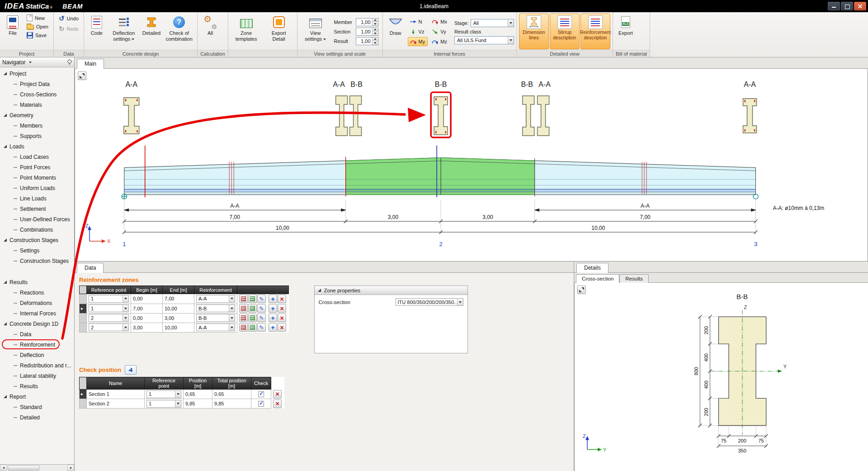  What do you see at coordinates (278, 404) in the screenshot?
I see `delete-check-button` at bounding box center [278, 404].